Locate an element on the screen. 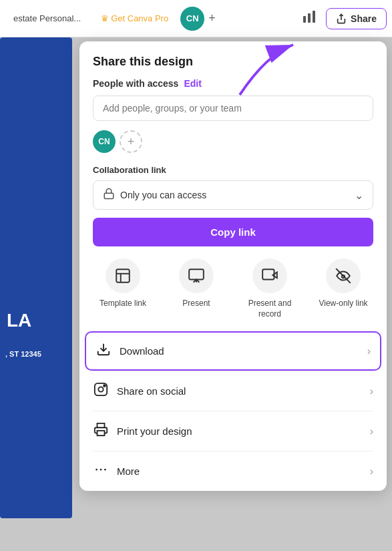  avatar-initials: CN is located at coordinates (192, 19).